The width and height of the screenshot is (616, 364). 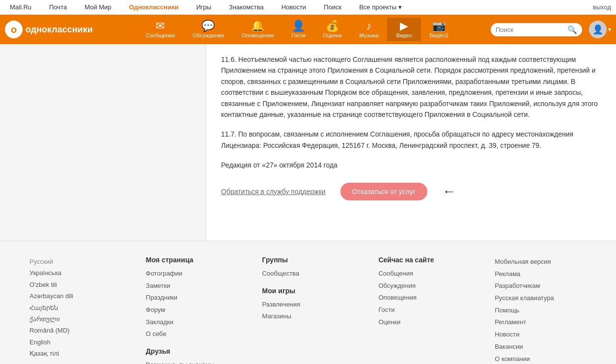 What do you see at coordinates (548, 359) in the screenshot?
I see `footer-about-company: О компании` at bounding box center [548, 359].